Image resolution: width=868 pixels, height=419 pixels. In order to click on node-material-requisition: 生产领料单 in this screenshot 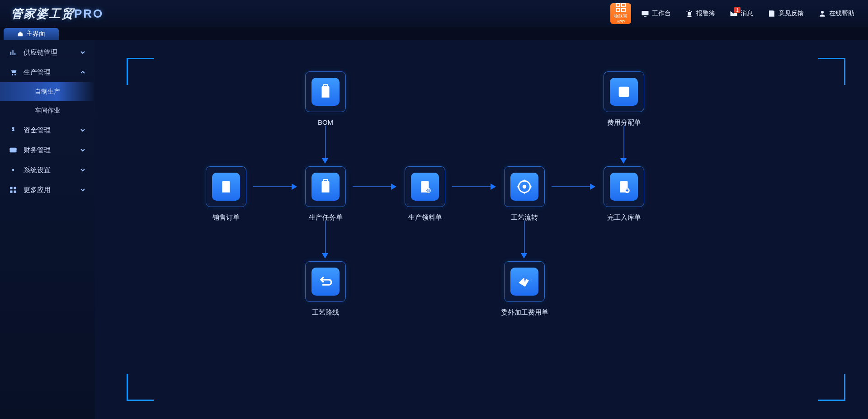, I will do `click(425, 194)`.